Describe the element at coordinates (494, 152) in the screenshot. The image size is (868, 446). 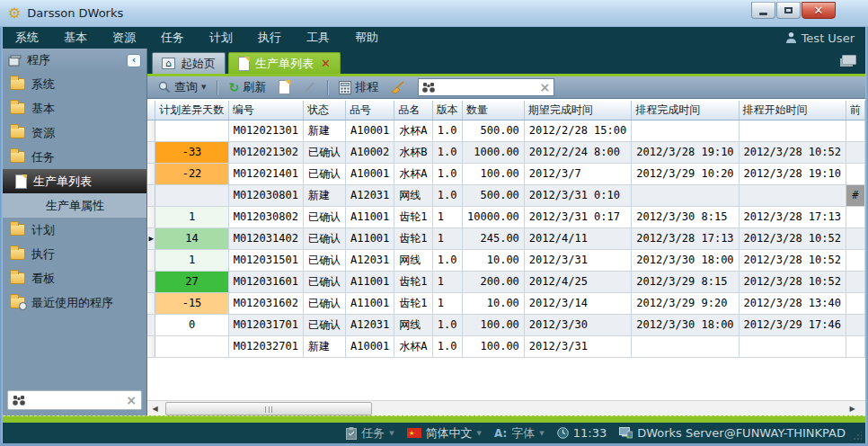
I see `cell: 1000.00` at that location.